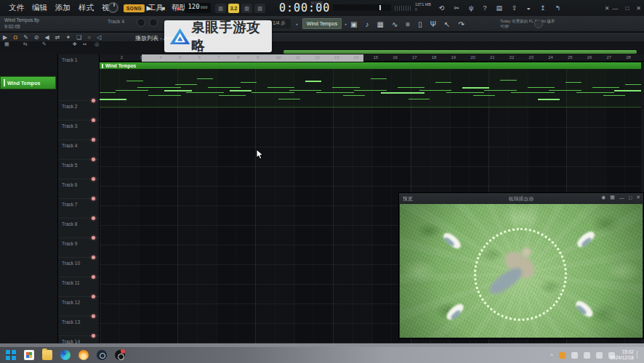 This screenshot has height=363, width=644. Describe the element at coordinates (599, 356) in the screenshot. I see `volume-icon` at that location.